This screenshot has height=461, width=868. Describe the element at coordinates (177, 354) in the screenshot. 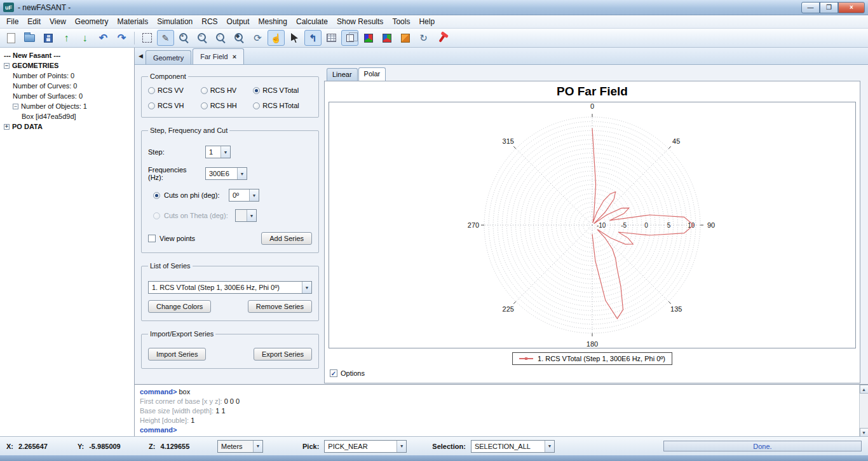

I see `import-series-button: Import Series` at that location.